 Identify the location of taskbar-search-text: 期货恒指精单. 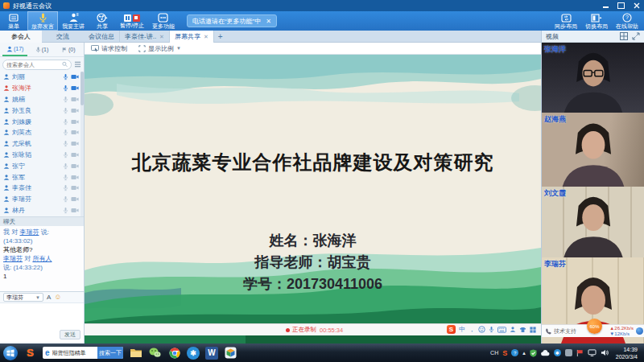
(75, 353).